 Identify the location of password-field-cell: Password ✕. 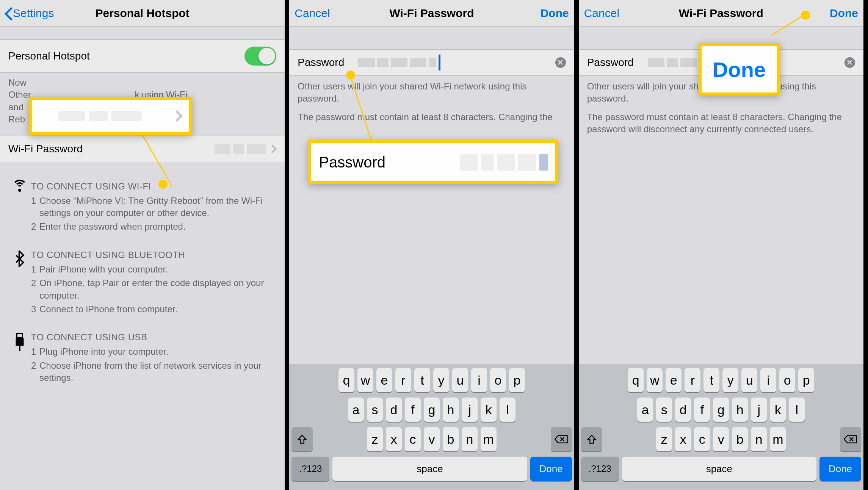
(431, 63).